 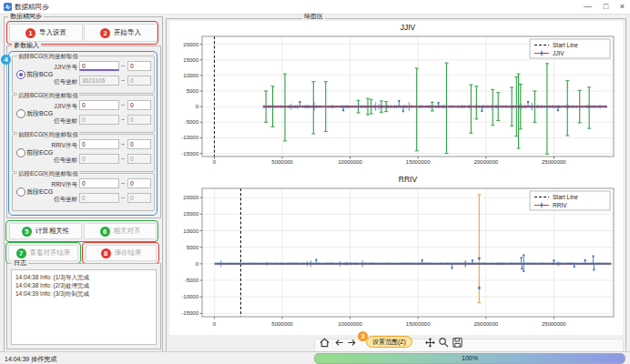 I want to click on badge-8: 8, so click(x=106, y=253).